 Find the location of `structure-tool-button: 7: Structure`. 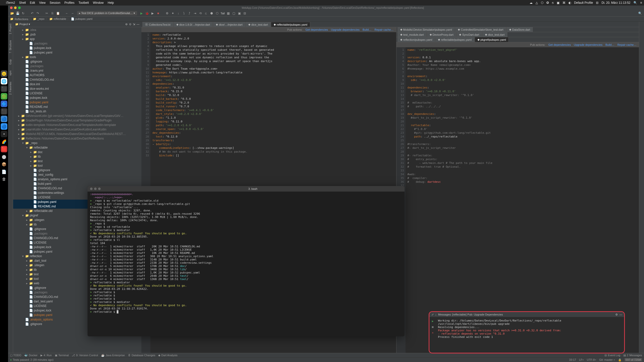

structure-tool-button: 7: Structure is located at coordinates (11, 47).